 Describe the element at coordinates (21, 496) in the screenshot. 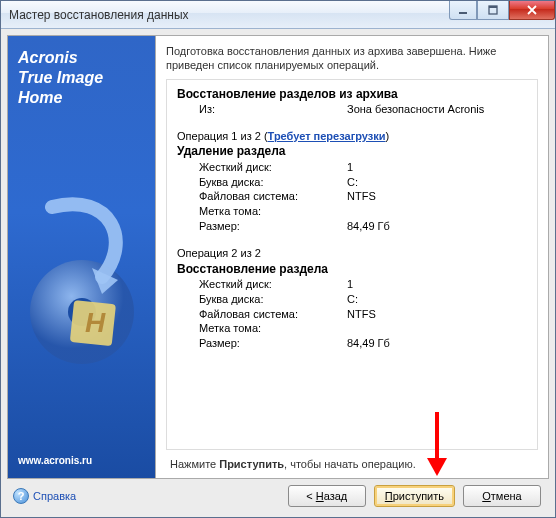

I see `help-icon: ?` at that location.